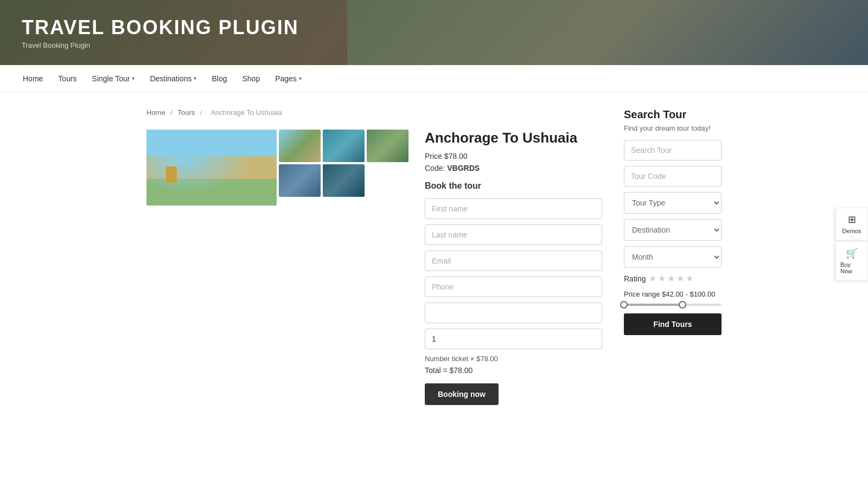  Describe the element at coordinates (653, 305) in the screenshot. I see `range-fill` at that location.